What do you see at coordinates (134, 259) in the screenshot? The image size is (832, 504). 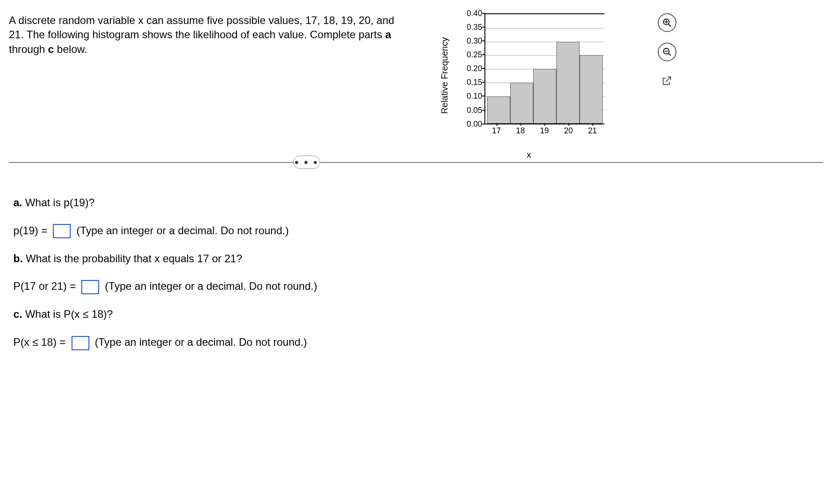 I see `question-b-text: What is the probability that x equals 17…` at bounding box center [134, 259].